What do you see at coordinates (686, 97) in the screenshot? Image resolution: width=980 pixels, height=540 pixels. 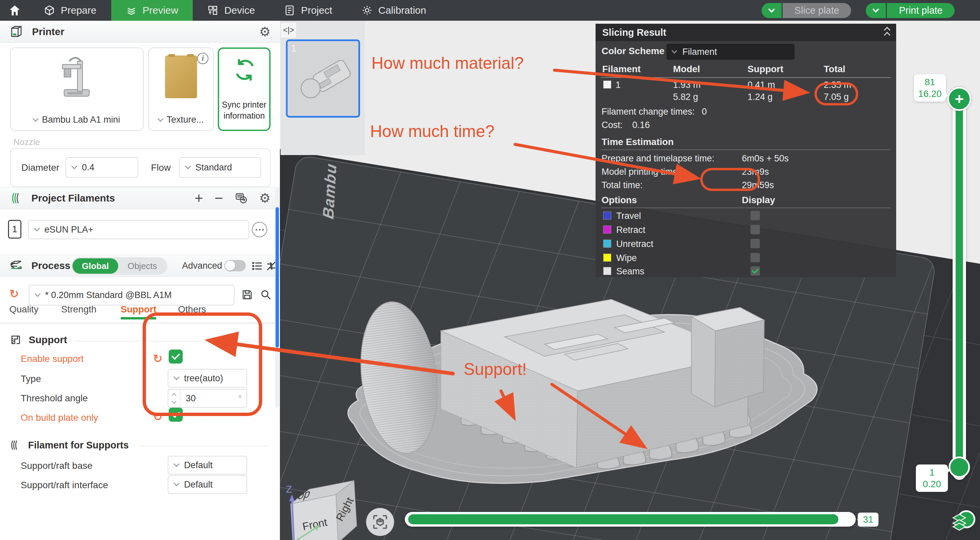 I see `model-weight: 5.82 g` at bounding box center [686, 97].